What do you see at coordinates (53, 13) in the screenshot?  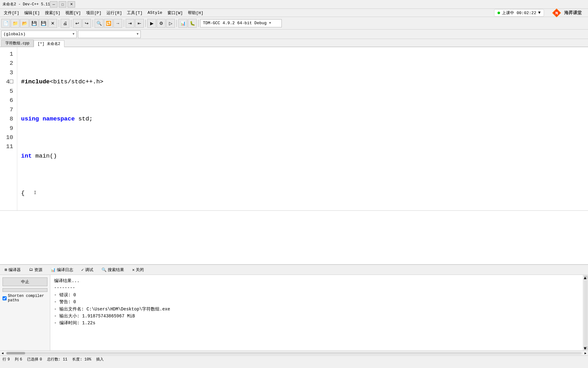 I see `menu-search: 搜索[S]` at bounding box center [53, 13].